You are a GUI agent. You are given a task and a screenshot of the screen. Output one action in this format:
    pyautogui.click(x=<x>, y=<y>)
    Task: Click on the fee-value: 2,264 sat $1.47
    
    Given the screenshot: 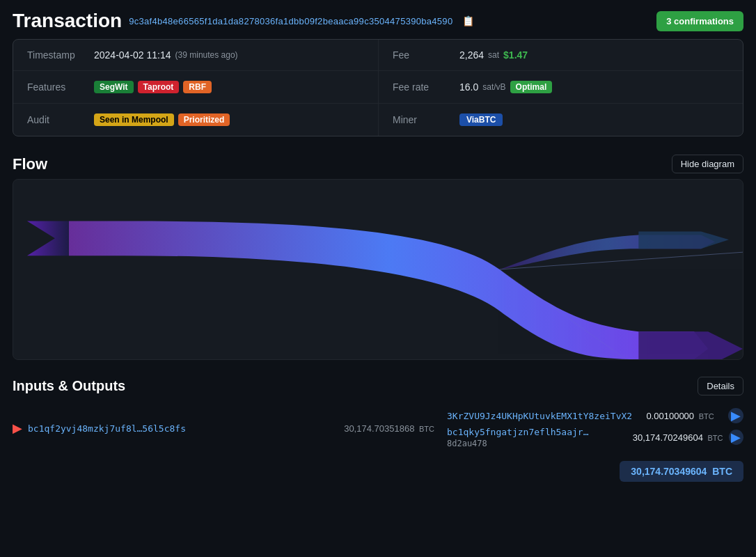 What is the action you would take?
    pyautogui.click(x=494, y=55)
    